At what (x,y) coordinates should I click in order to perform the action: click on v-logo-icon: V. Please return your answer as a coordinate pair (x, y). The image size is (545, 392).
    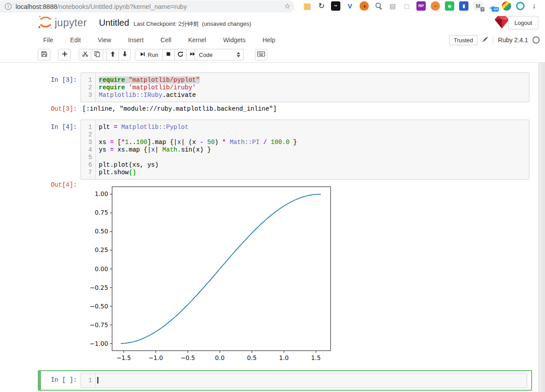
    Looking at the image, I should click on (350, 6).